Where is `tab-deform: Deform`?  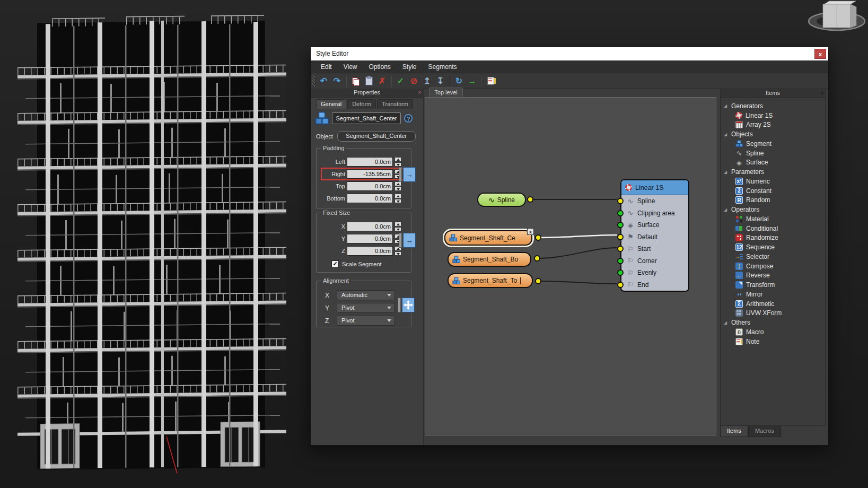 tab-deform: Deform is located at coordinates (362, 104).